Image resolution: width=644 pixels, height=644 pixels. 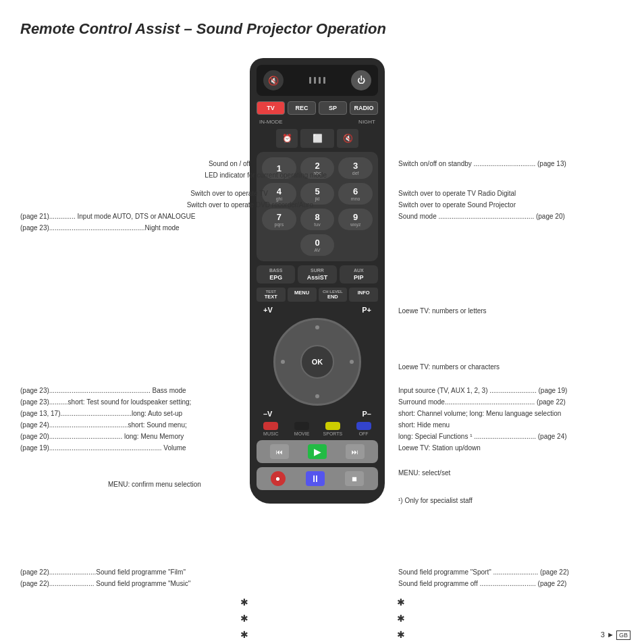 What do you see at coordinates (100, 228) in the screenshot?
I see `ann-night-mode: (page 23)...............................…` at bounding box center [100, 228].